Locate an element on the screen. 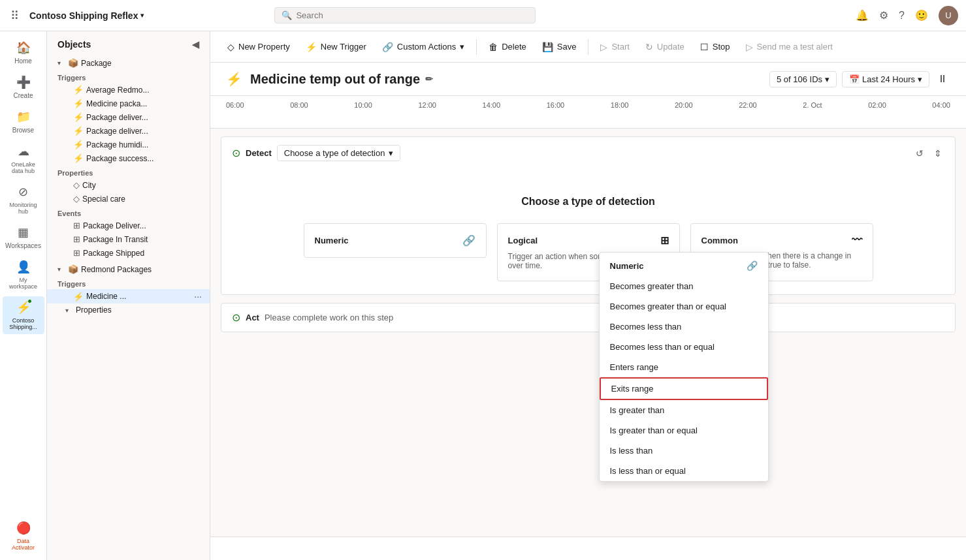 The image size is (966, 560). app-name: Contoso Shipping Reflex ▾ is located at coordinates (86, 16).